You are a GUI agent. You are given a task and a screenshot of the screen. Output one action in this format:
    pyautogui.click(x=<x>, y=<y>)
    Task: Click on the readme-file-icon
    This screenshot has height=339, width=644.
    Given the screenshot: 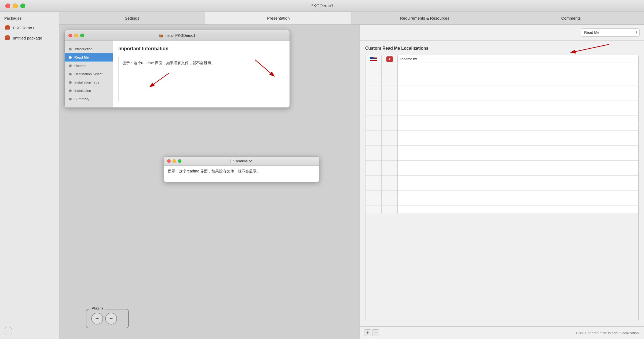 What is the action you would take?
    pyautogui.click(x=232, y=161)
    